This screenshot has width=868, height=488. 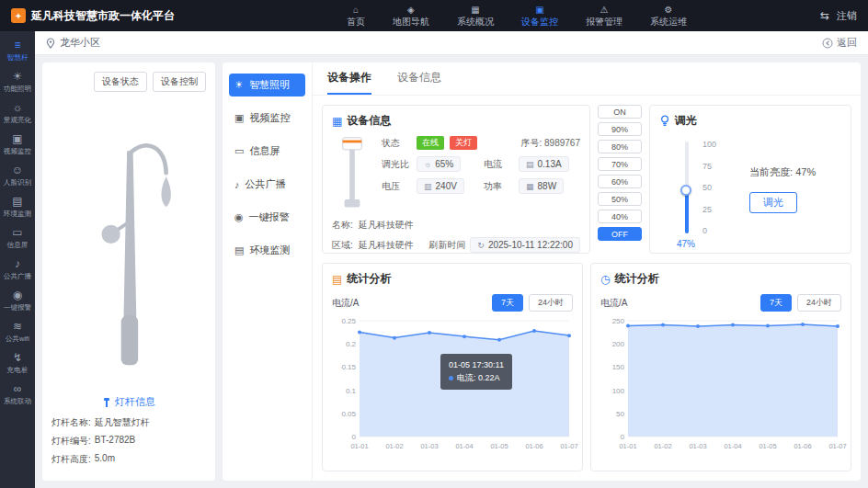 What do you see at coordinates (342, 245) in the screenshot?
I see `device-area-label: 区域:` at bounding box center [342, 245].